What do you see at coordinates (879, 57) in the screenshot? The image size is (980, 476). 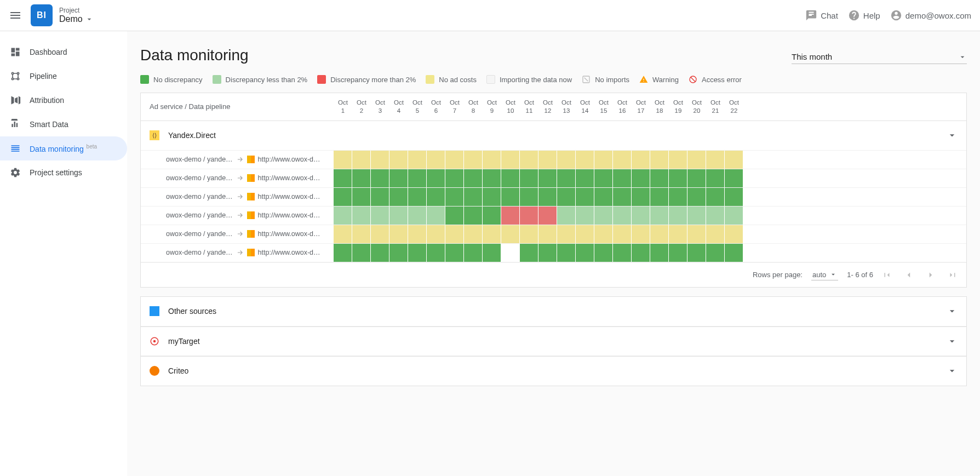 I see `date-range-selector: This month` at bounding box center [879, 57].